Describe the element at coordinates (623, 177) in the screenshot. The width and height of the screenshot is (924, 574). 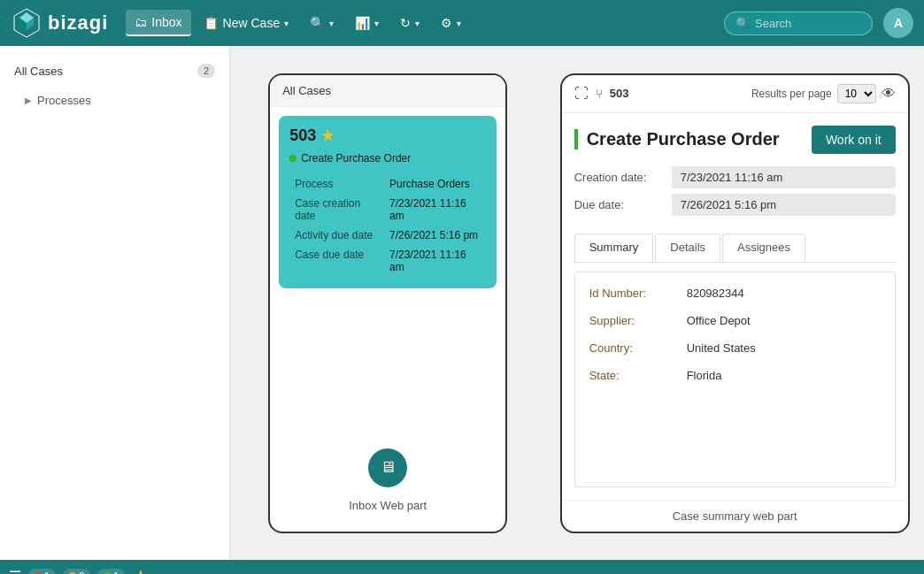
I see `creation-date-label: Creation date:` at that location.